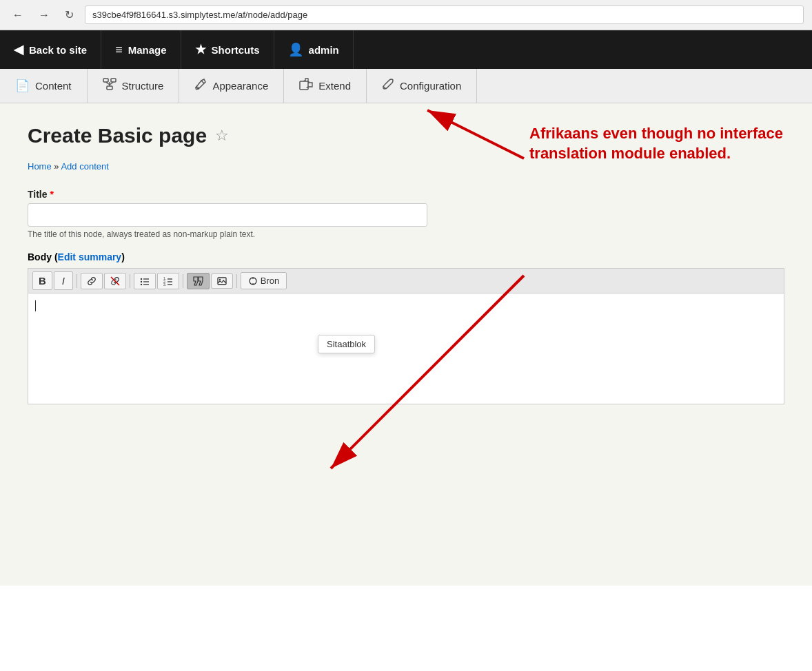 The image size is (812, 671). Describe the element at coordinates (314, 50) in the screenshot. I see `admin-user-button: 👤 admin` at that location.